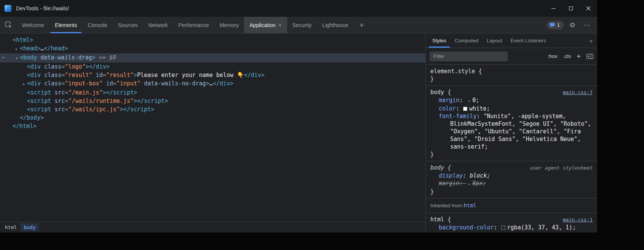 This screenshot has height=250, width=644. What do you see at coordinates (555, 25) in the screenshot?
I see `issues-badge: 1` at bounding box center [555, 25].